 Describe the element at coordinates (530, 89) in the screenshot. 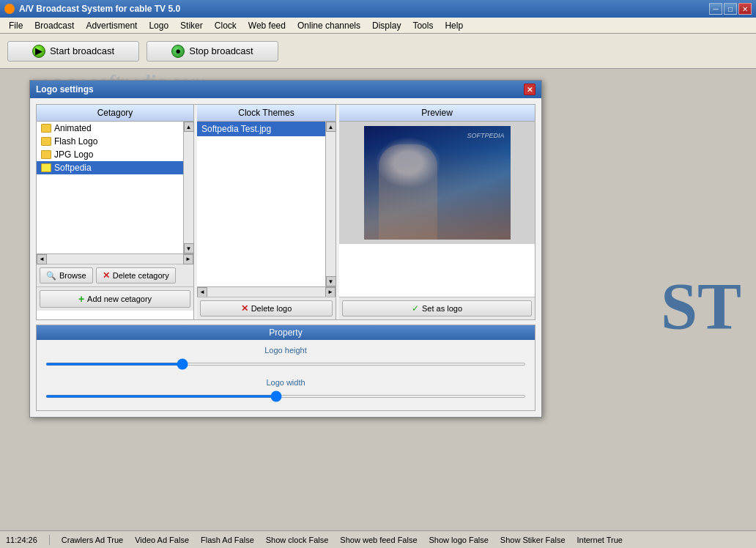

I see `dialog-close-button: ✕` at that location.